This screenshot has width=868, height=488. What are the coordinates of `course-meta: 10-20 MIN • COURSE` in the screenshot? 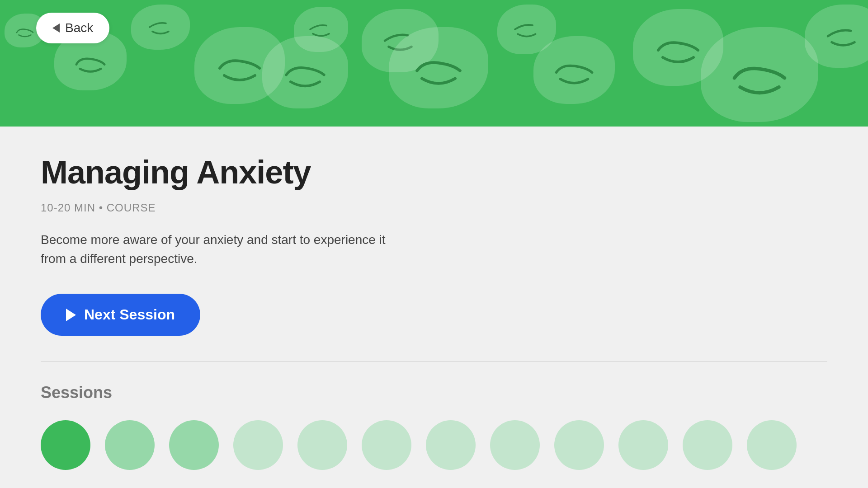 It's located at (434, 208).